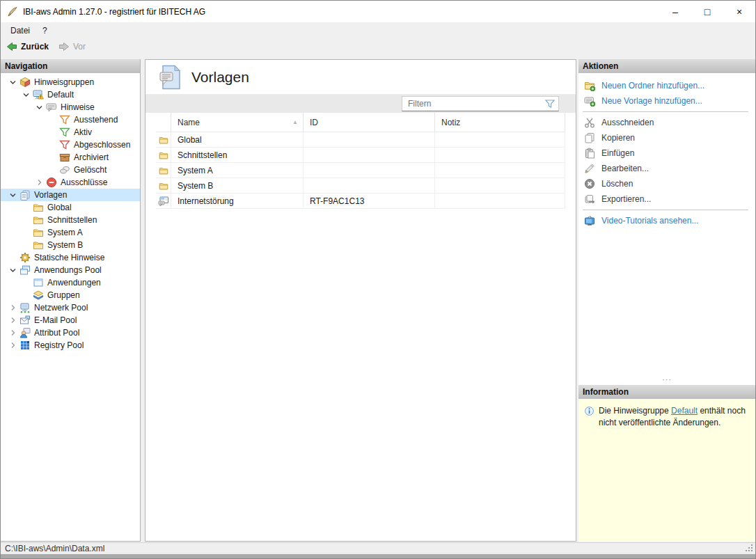 This screenshot has height=559, width=756. I want to click on nav-item-global: Global, so click(70, 207).